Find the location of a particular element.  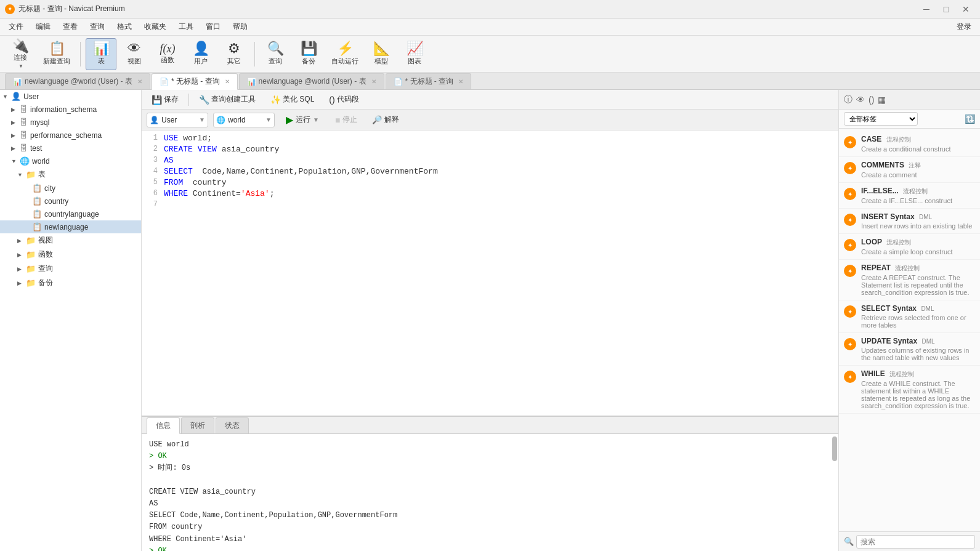

sidebar-queries-label: 查询 is located at coordinates (46, 268).